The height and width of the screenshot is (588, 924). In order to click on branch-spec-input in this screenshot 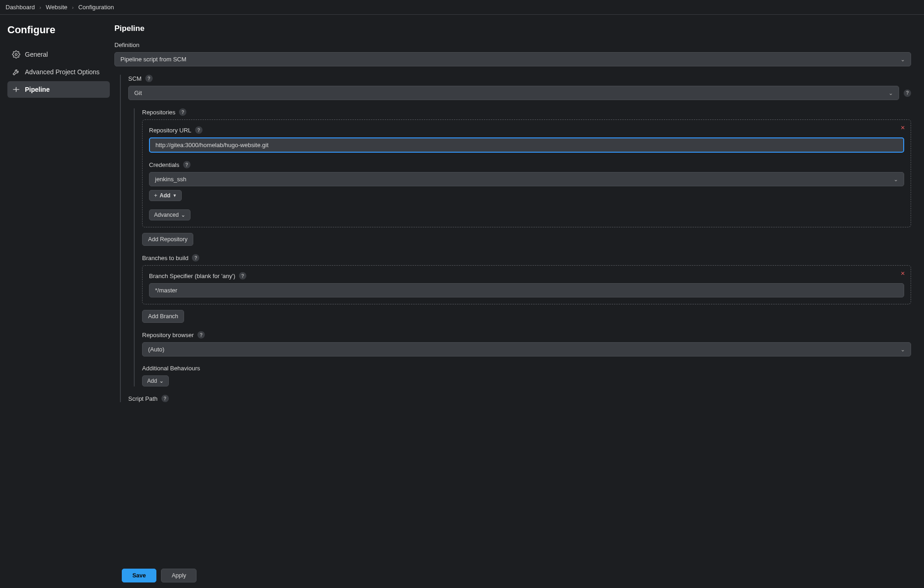, I will do `click(527, 291)`.